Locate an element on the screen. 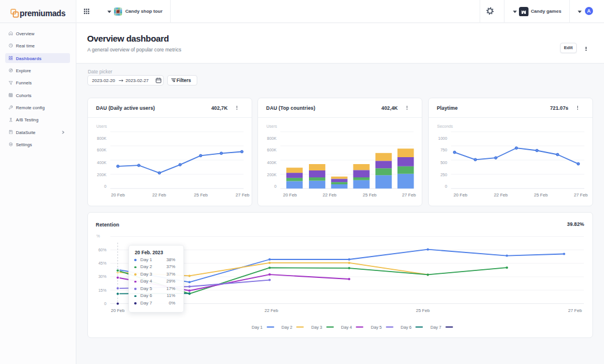 This screenshot has height=364, width=604. svg-text: 15% is located at coordinates (102, 290).